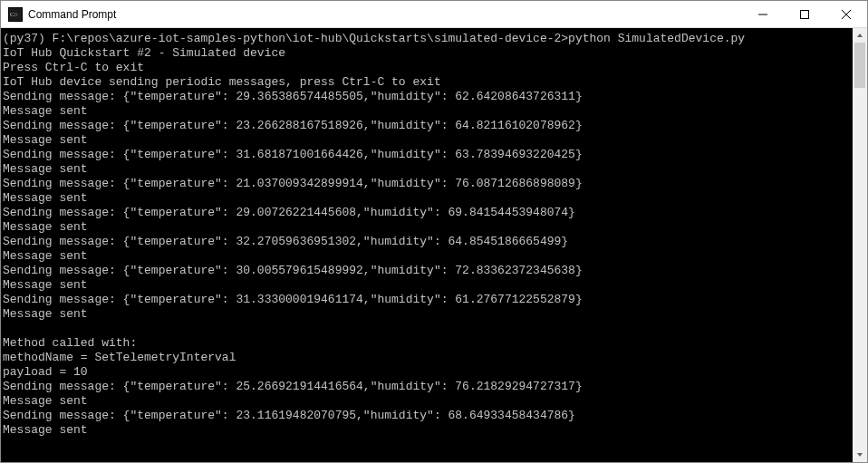  I want to click on minimize-button, so click(763, 14).